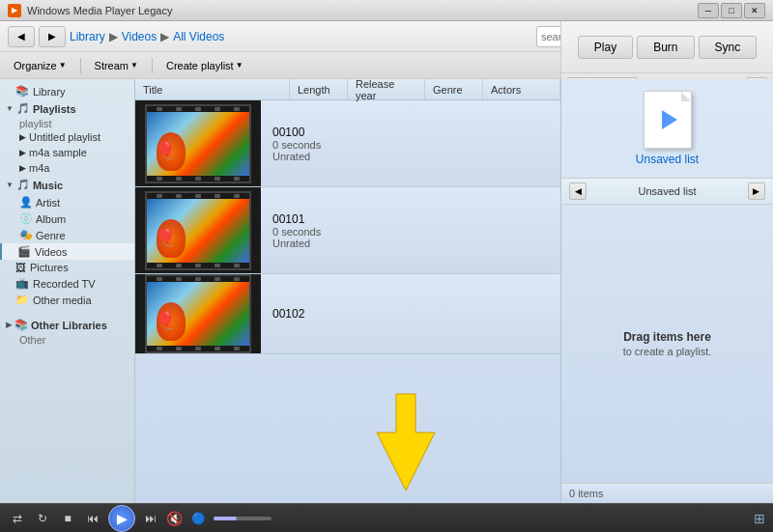  I want to click on playlist-icon: ▶, so click(23, 137).